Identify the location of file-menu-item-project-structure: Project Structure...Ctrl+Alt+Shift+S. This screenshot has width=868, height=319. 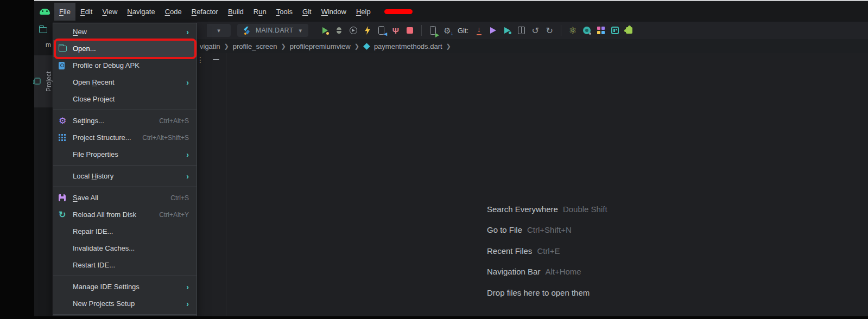
(125, 138).